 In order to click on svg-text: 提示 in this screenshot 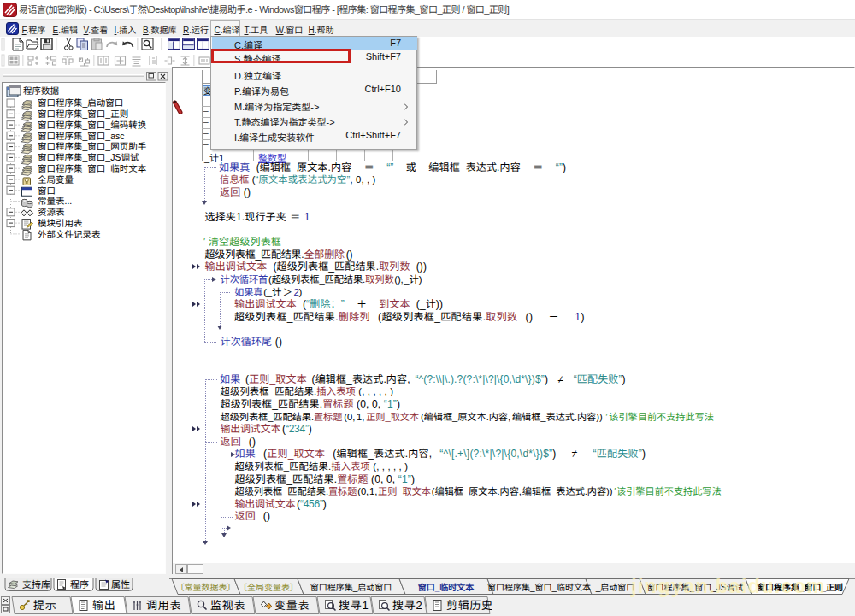, I will do `click(44, 605)`.